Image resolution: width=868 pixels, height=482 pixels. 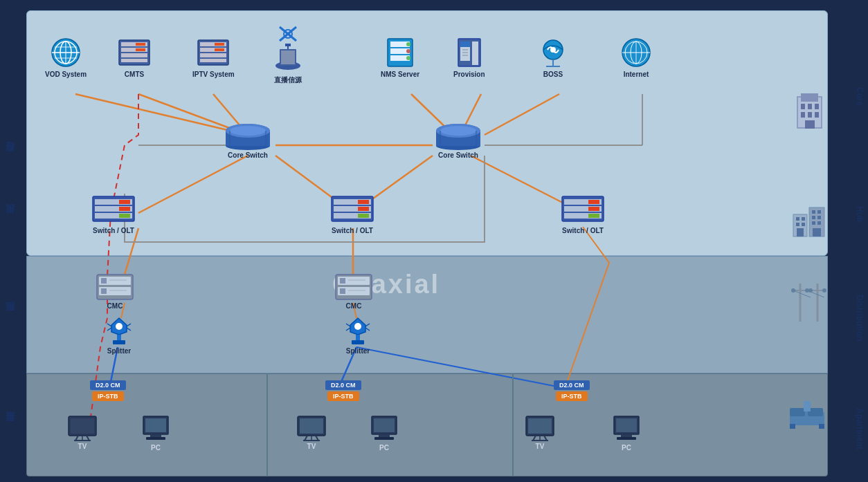 I want to click on label-hub-cn: 汇机房, so click(x=10, y=221).